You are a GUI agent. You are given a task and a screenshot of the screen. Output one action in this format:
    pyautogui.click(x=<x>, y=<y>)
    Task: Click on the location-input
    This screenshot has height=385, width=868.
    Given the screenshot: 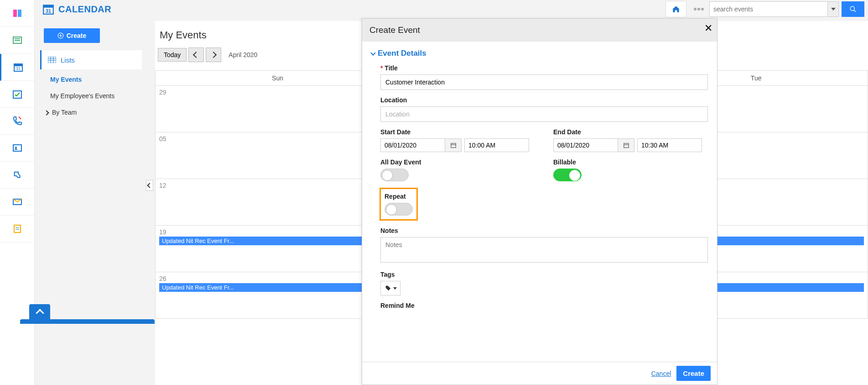 What is the action you would take?
    pyautogui.click(x=544, y=114)
    